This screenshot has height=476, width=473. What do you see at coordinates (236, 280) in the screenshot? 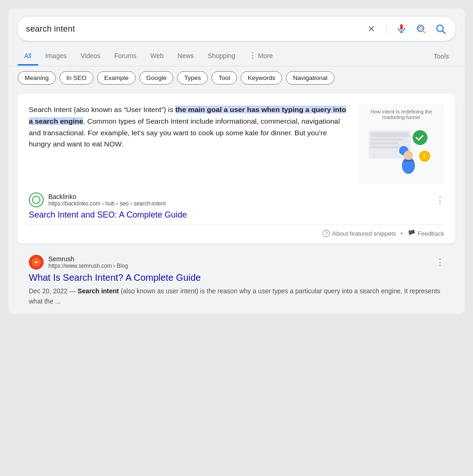
I see `search-result-semrush: Semrush https://www.semrush.com › Blog ⋮…` at bounding box center [236, 280].